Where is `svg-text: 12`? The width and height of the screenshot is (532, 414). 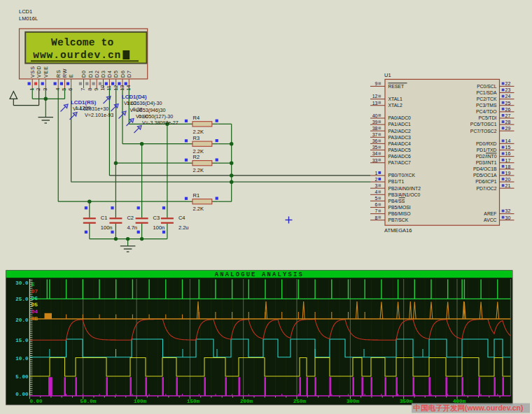 svg-text: 12 is located at coordinates (375, 97).